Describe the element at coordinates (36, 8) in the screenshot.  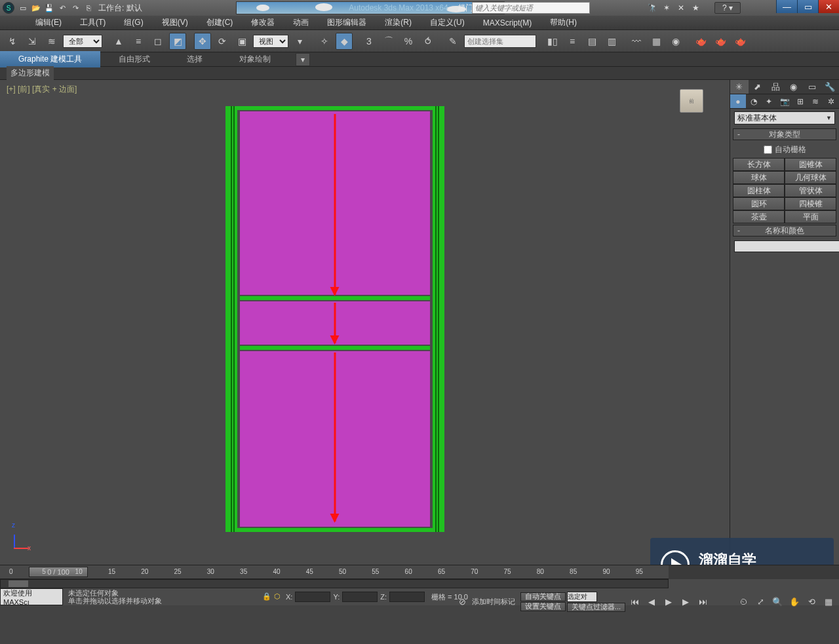
I see `open-file-icon: 📂` at that location.